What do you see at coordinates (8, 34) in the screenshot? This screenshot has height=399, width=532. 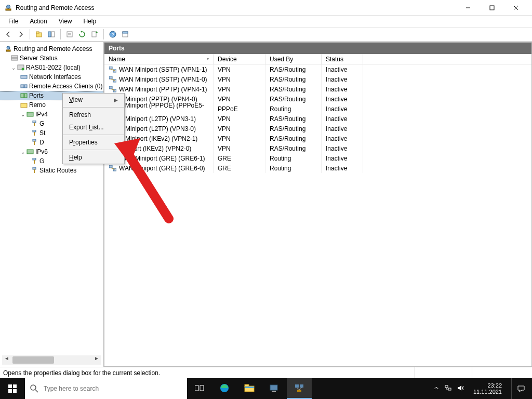 I see `nav-back-button` at bounding box center [8, 34].